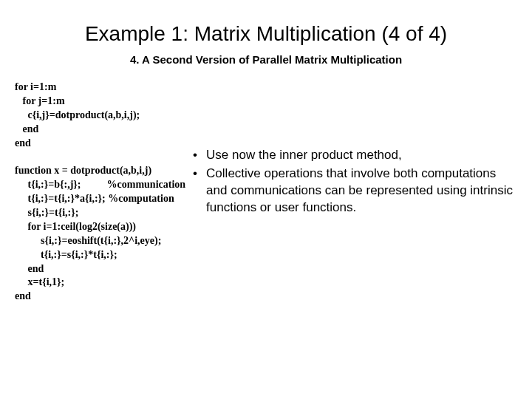 The image size is (532, 399). Describe the element at coordinates (83, 170) in the screenshot. I see `code-line: function x = dotproduct(a,b,i,j)` at that location.